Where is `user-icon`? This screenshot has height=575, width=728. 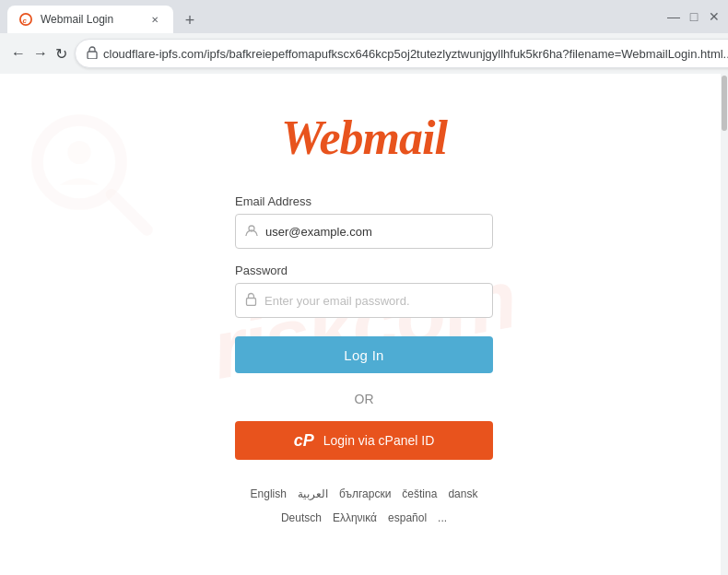
user-icon is located at coordinates (252, 232).